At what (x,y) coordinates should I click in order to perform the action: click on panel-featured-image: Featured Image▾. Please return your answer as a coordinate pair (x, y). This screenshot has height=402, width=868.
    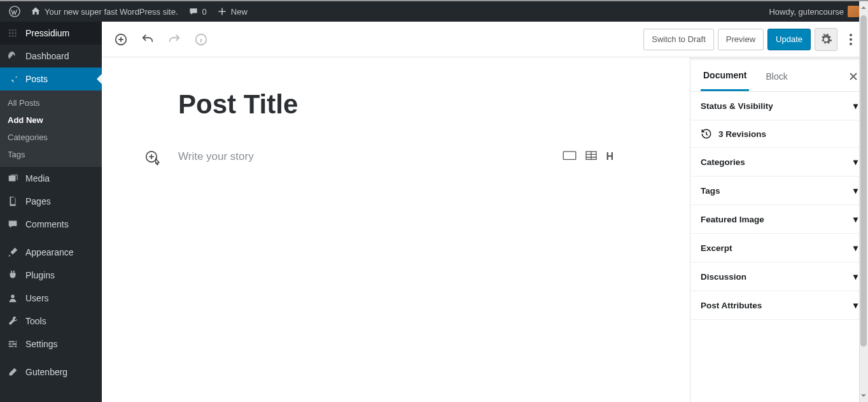
    Looking at the image, I should click on (779, 219).